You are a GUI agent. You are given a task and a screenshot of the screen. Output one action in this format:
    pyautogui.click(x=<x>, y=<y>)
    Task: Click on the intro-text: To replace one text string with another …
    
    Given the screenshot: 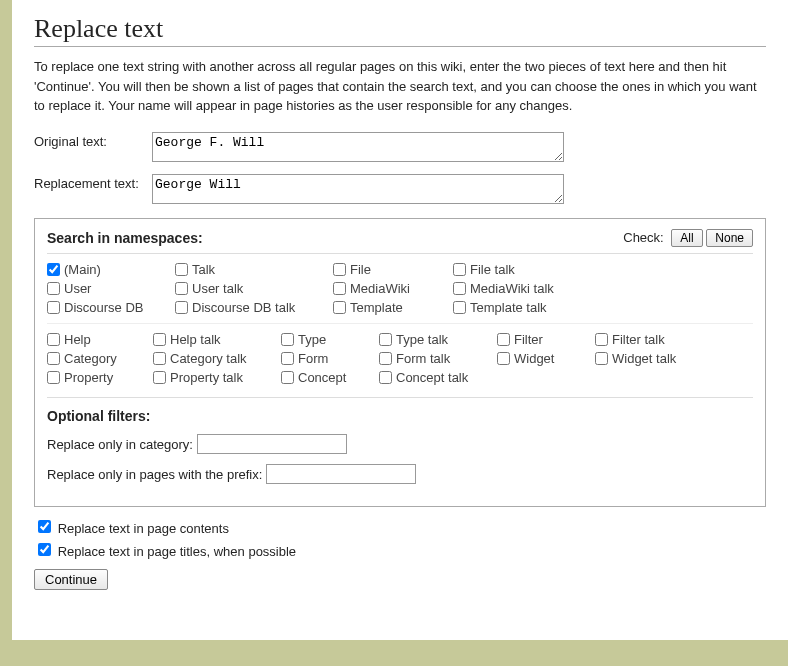 What is the action you would take?
    pyautogui.click(x=400, y=86)
    